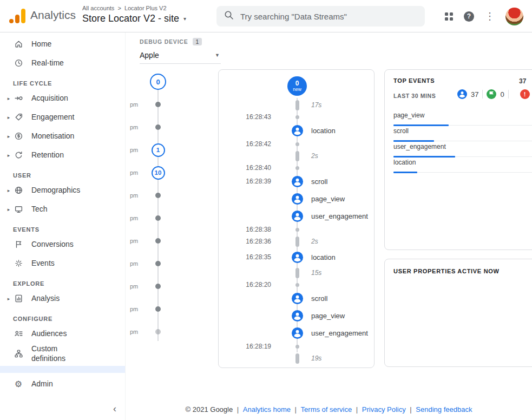 This screenshot has width=532, height=420. What do you see at coordinates (267, 409) in the screenshot?
I see `footer-link-analytics-home: Analytics home` at bounding box center [267, 409].